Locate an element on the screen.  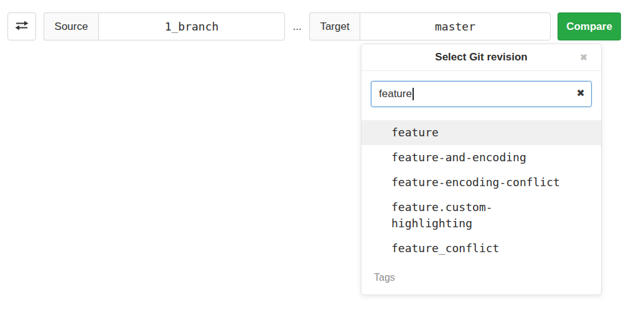
branch-list-item: feature.custom-highlighting is located at coordinates (482, 215).